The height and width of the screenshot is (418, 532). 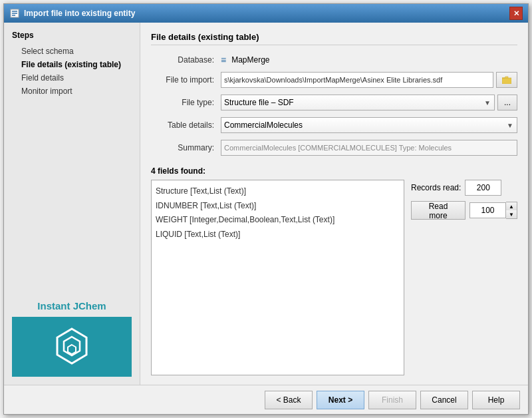 I want to click on database-icon: ≡, so click(x=223, y=60).